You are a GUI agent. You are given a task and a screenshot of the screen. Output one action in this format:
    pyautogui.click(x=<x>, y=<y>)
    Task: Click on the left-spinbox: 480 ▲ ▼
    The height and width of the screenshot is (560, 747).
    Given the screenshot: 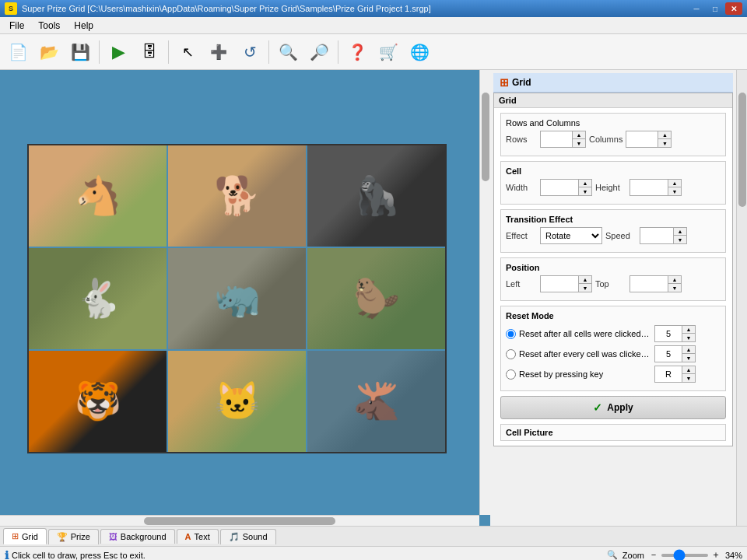 What is the action you would take?
    pyautogui.click(x=566, y=284)
    